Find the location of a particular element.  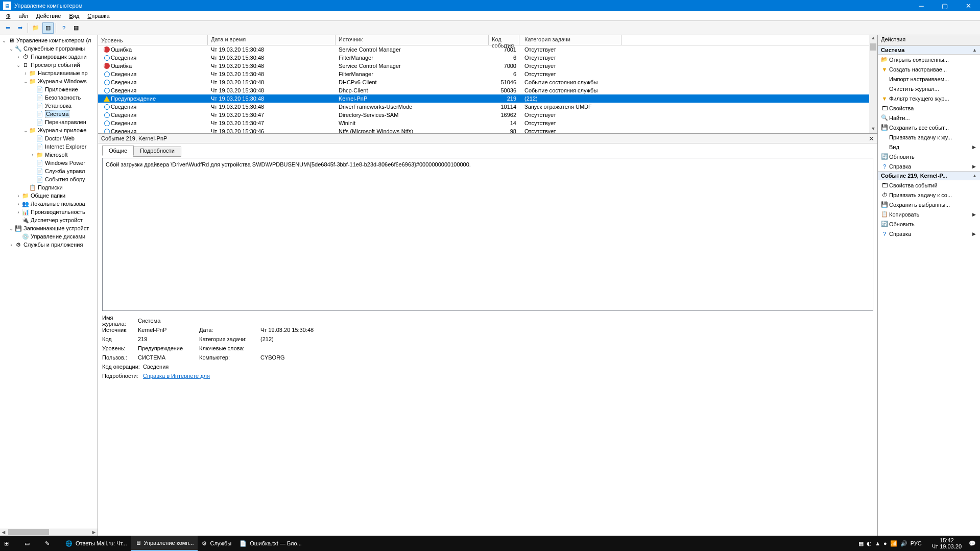

close-button: ✕ is located at coordinates (968, 6).